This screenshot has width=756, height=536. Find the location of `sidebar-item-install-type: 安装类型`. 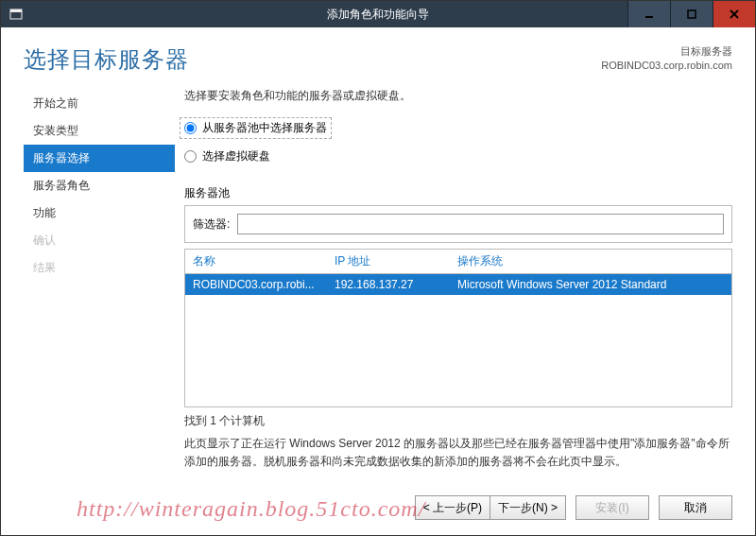

sidebar-item-install-type: 安装类型 is located at coordinates (99, 130).